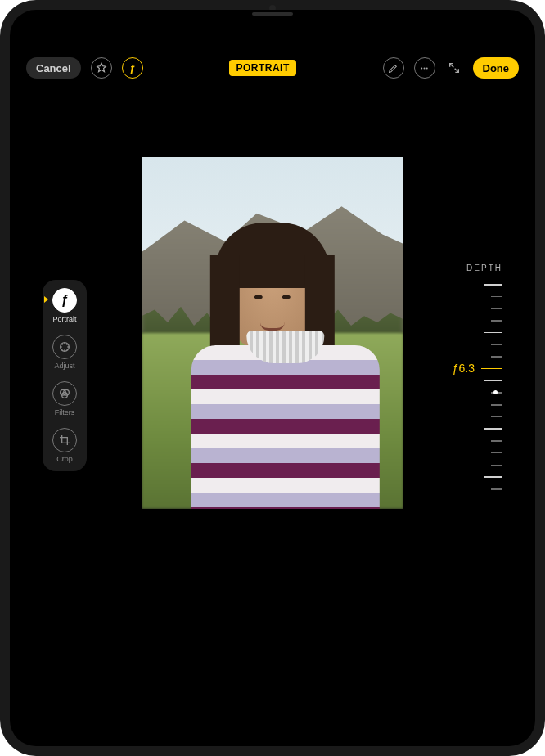 Image resolution: width=545 pixels, height=756 pixels. What do you see at coordinates (272, 370) in the screenshot?
I see `photo-subject` at bounding box center [272, 370].